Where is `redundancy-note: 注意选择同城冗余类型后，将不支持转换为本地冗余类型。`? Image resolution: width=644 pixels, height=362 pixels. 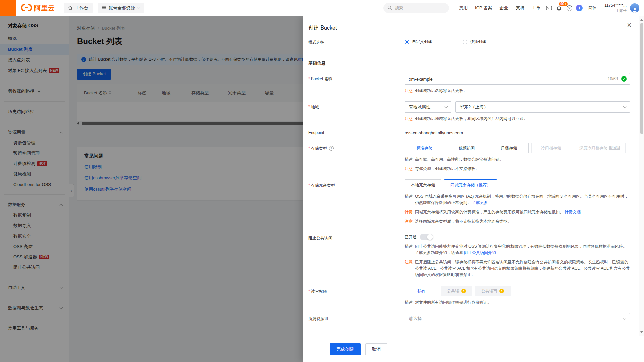 redundancy-note: 注意选择同城冗余类型后，将不支持转换为本地冗余类型。 is located at coordinates (517, 221).